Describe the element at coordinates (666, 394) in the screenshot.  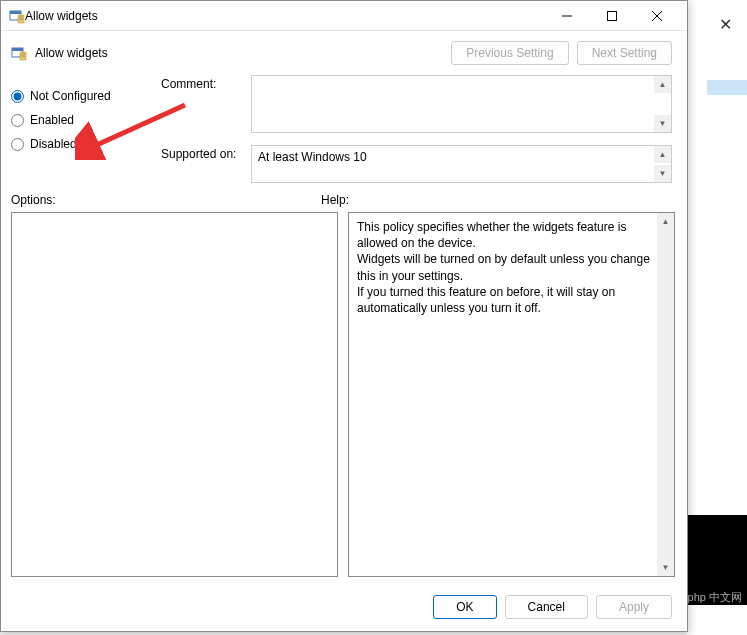
I see `help-scrollbar: ▲ ▼` at that location.